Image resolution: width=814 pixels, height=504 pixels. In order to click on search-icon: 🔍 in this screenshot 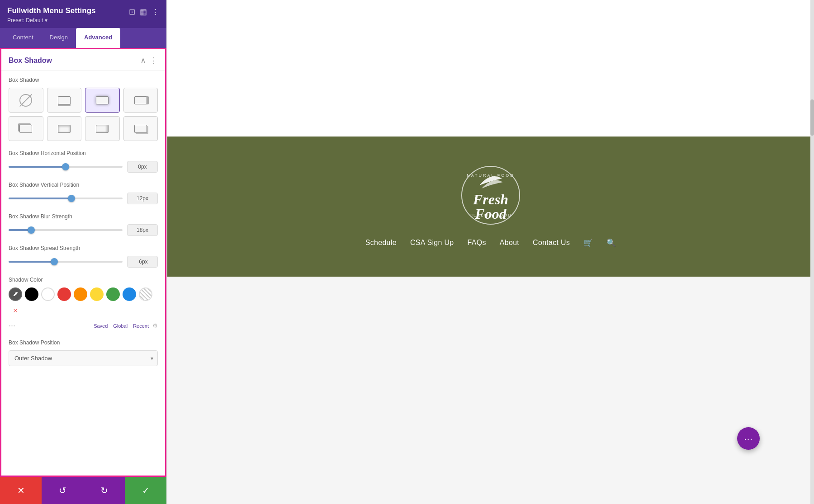, I will do `click(611, 243)`.